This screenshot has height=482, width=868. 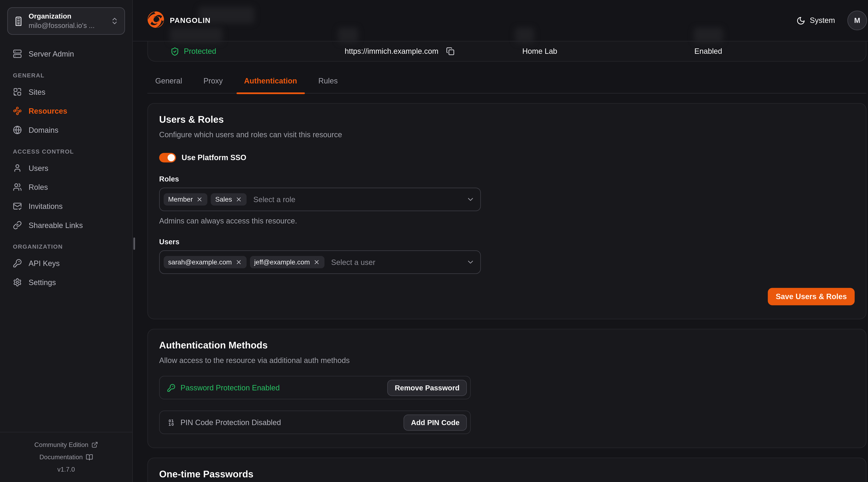 What do you see at coordinates (190, 20) in the screenshot?
I see `brand-name: PANGOLIN` at bounding box center [190, 20].